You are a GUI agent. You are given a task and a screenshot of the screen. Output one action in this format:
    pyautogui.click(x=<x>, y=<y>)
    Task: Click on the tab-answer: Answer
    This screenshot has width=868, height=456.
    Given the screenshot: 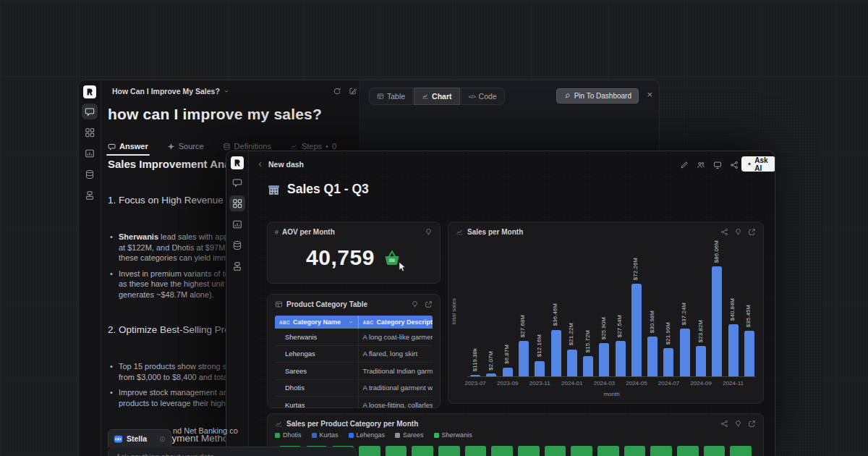 What is the action you would take?
    pyautogui.click(x=128, y=146)
    